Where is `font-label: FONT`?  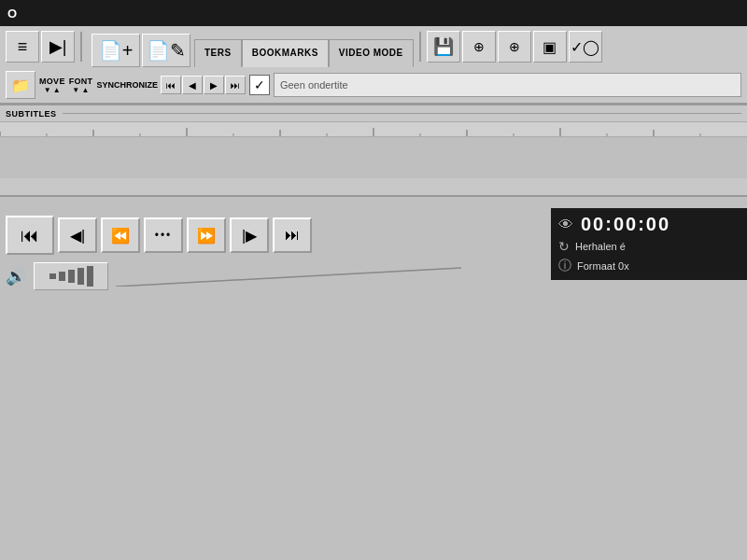 font-label: FONT is located at coordinates (81, 81).